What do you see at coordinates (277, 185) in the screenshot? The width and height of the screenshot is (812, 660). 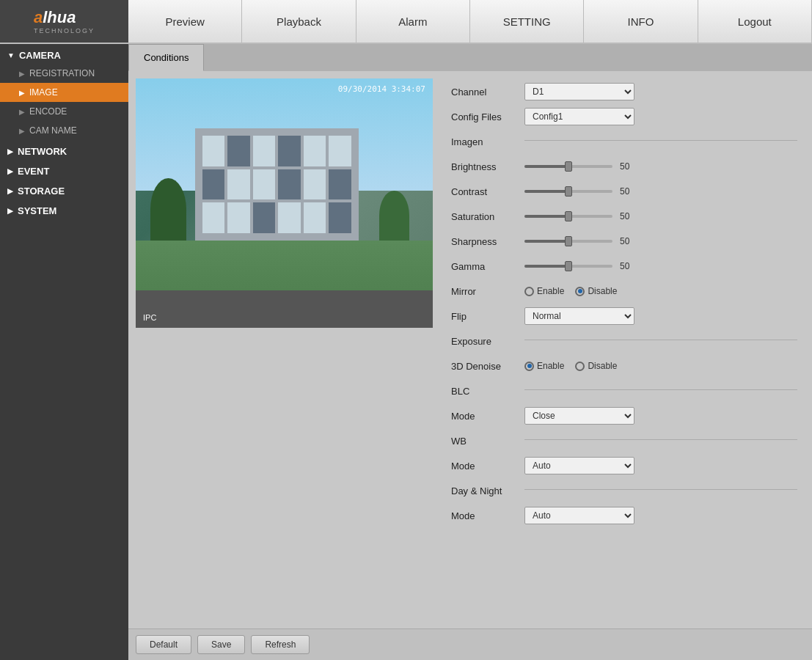 I see `building-windows` at bounding box center [277, 185].